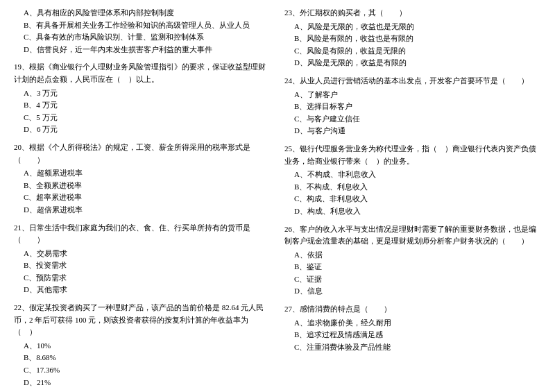  Describe the element at coordinates (142, 13) in the screenshot. I see `intro-option-a: A、具有相应的风险管理体系和内部控制制度` at that location.